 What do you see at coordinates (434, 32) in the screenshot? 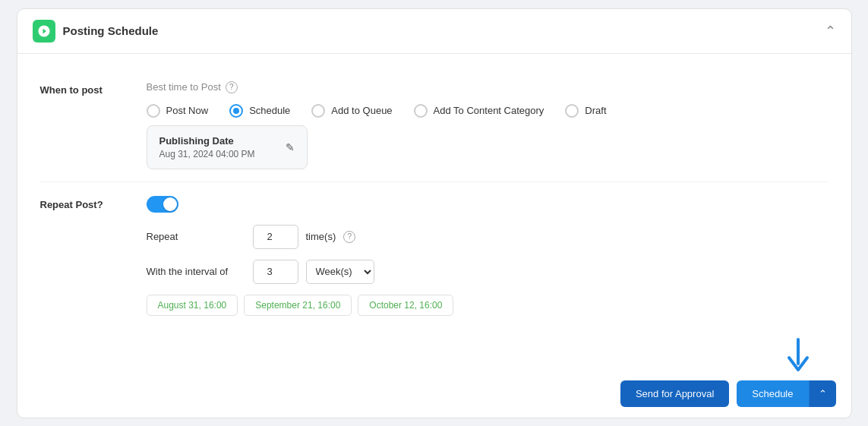
I see `card-header: Posting Schedule ⌃` at bounding box center [434, 32].